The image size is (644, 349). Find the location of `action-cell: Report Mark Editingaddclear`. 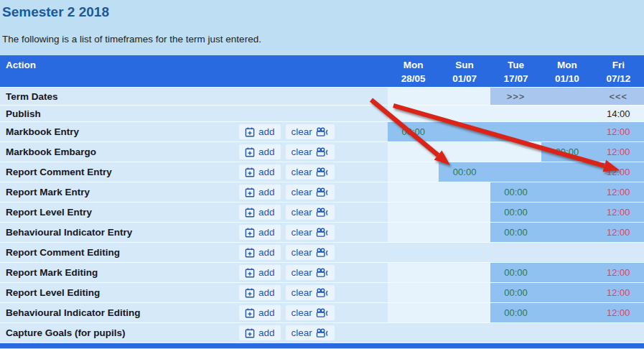

action-cell: Report Mark Editingaddclear is located at coordinates (194, 273).